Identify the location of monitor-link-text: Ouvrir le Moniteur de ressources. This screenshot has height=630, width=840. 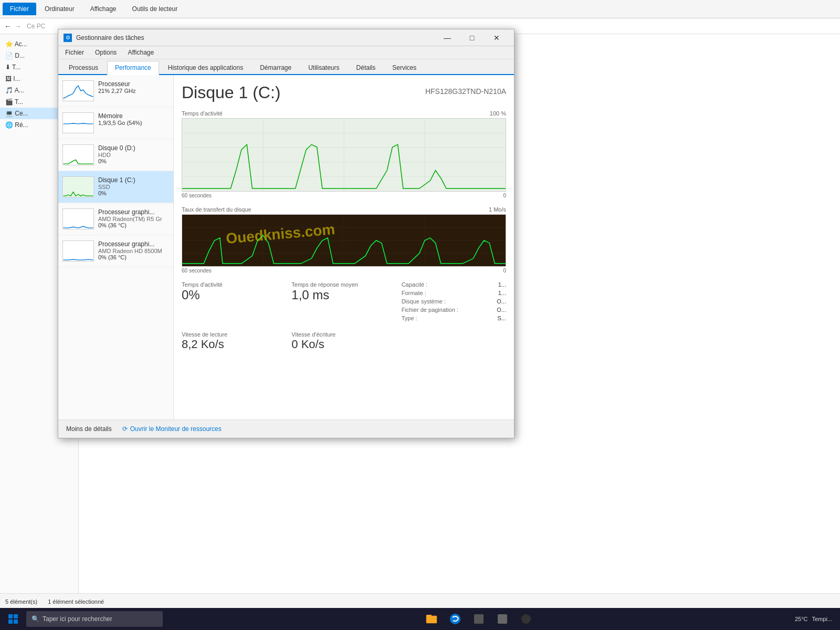
(176, 429).